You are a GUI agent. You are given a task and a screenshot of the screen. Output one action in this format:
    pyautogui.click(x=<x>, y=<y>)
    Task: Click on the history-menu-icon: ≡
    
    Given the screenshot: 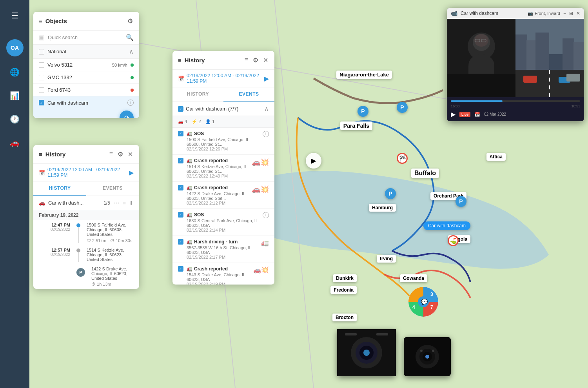 What is the action you would take?
    pyautogui.click(x=111, y=154)
    